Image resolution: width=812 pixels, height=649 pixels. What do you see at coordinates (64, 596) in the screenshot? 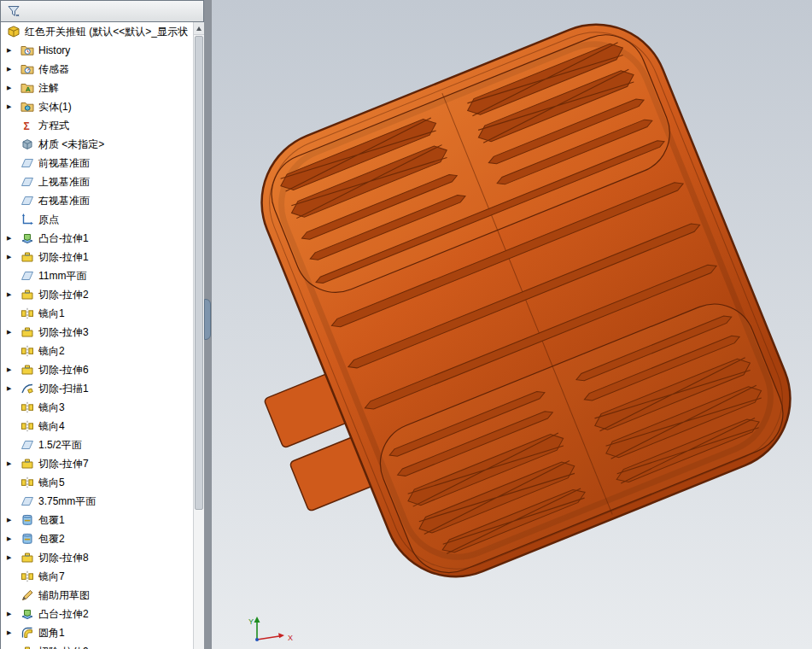
I see `tree-item-label: 辅助用草图` at bounding box center [64, 596].